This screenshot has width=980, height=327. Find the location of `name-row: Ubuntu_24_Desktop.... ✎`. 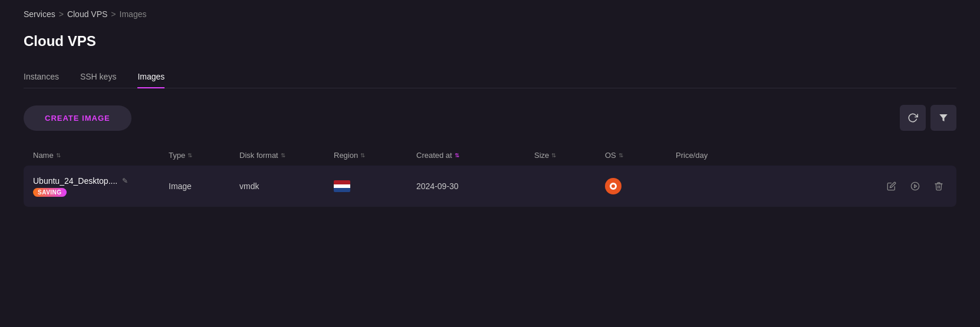

name-row: Ubuntu_24_Desktop.... ✎ is located at coordinates (101, 181).